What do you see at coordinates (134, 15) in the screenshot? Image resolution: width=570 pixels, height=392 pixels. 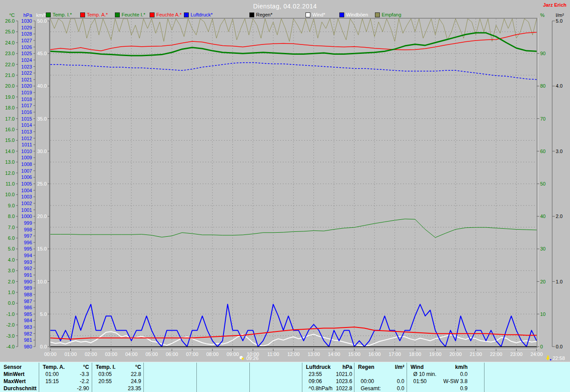 I see `legend-label-feuchte-i: Feuchte I.*` at bounding box center [134, 15].